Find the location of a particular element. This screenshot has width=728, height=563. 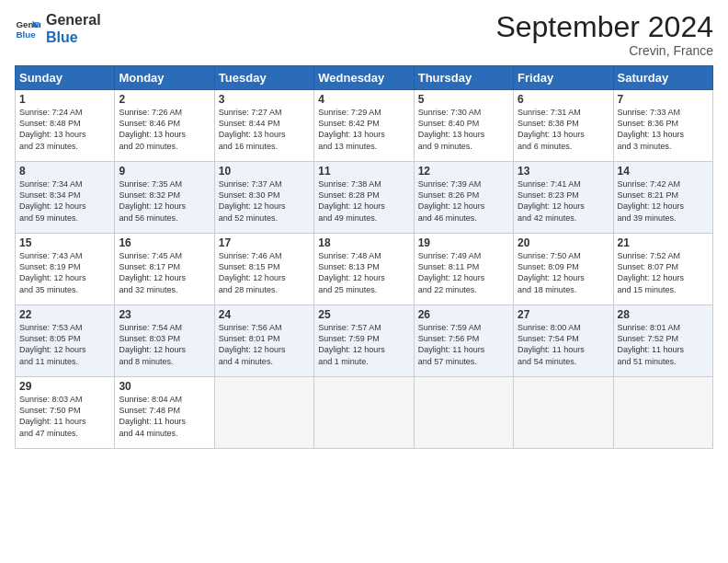

table-cell: 15Sunrise: 7:43 AM Sunset: 8:19 PM Dayli… is located at coordinates (65, 270).